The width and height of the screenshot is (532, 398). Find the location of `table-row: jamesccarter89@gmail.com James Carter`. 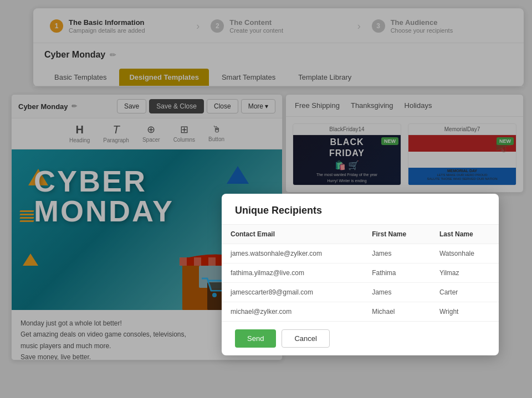

table-row: jamesccarter89@gmail.com James Carter is located at coordinates (360, 292).